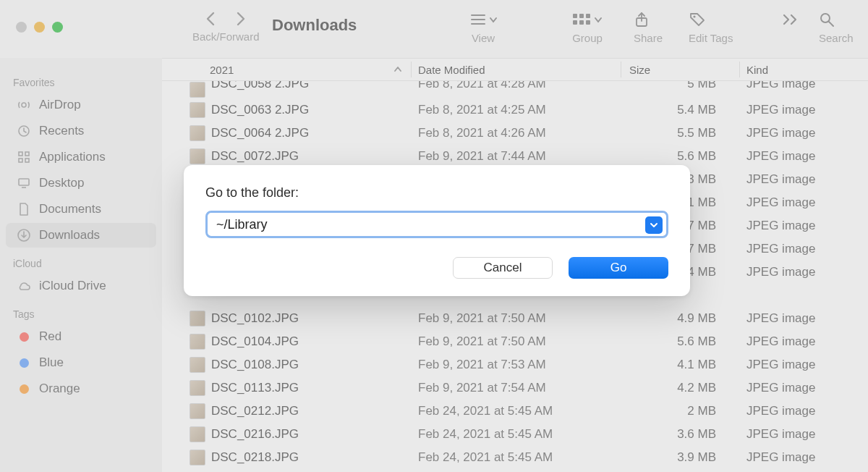 The height and width of the screenshot is (472, 868). Describe the element at coordinates (503, 268) in the screenshot. I see `cancel-button: Cancel` at that location.